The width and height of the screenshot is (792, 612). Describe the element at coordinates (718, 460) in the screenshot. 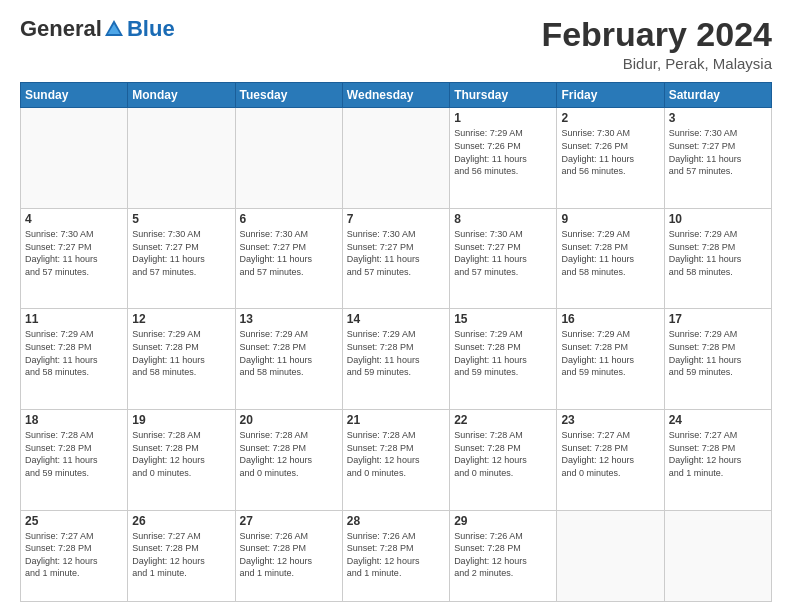

I see `calendar-cell: 24Sunrise: 7:27 AM Sunset: 7:28 PM Dayli…` at that location.